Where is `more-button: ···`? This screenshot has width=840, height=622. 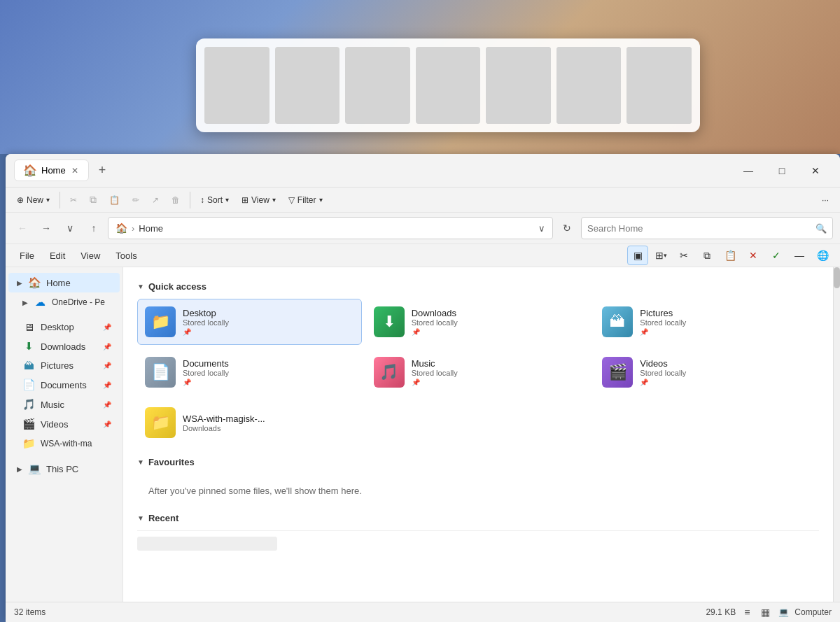 more-button: ··· is located at coordinates (825, 200).